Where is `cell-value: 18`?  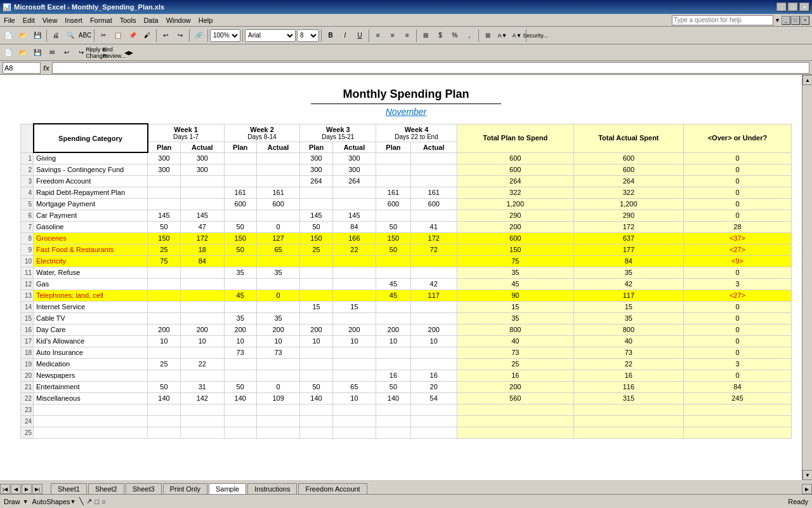
cell-value: 18 is located at coordinates (202, 250).